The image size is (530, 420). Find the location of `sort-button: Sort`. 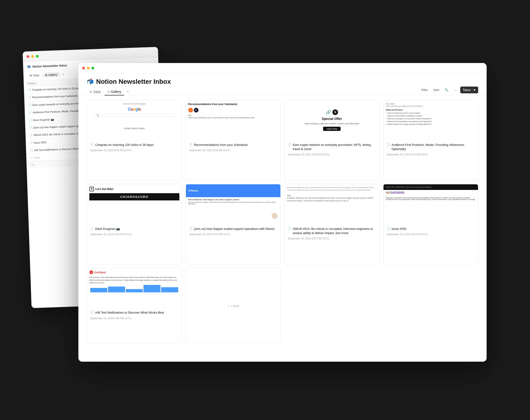

sort-button: Sort is located at coordinates (436, 90).